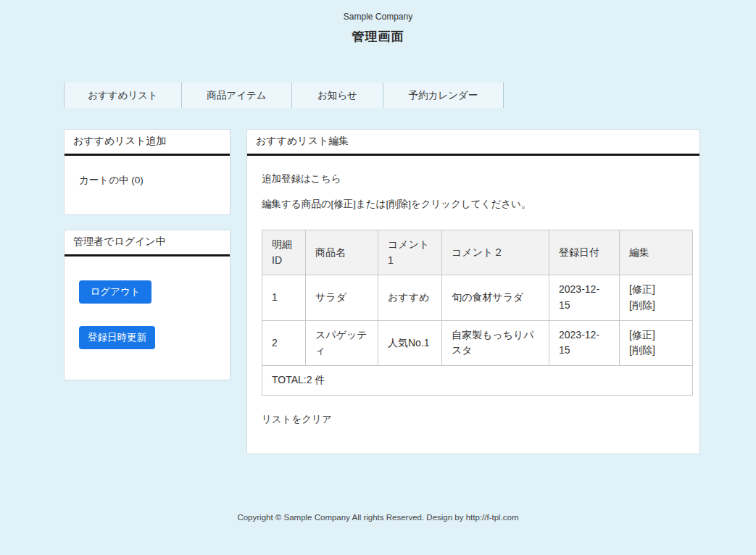 The width and height of the screenshot is (756, 555). What do you see at coordinates (147, 185) in the screenshot?
I see `cart-status: カートの中 (0)` at bounding box center [147, 185].